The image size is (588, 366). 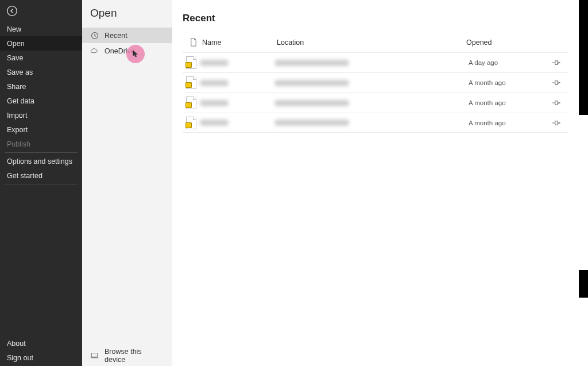 What do you see at coordinates (506, 63) in the screenshot?
I see `file-opened: A day ago` at bounding box center [506, 63].